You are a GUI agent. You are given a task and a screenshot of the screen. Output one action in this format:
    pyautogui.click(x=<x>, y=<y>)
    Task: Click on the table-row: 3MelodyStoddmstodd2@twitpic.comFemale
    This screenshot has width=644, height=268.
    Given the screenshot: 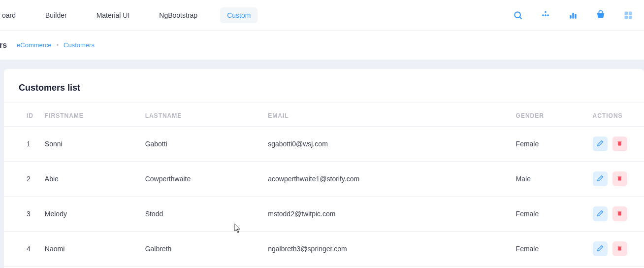 What is the action you would take?
    pyautogui.click(x=324, y=214)
    